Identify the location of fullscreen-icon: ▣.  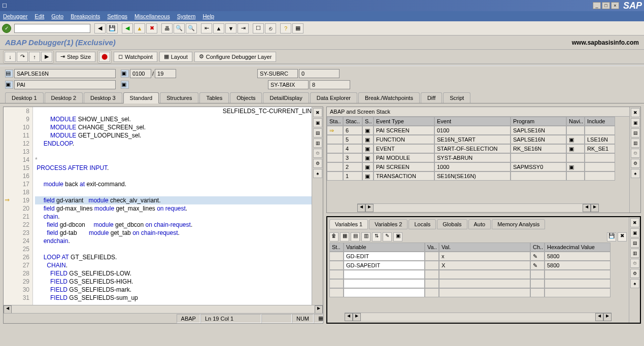
(318, 123).